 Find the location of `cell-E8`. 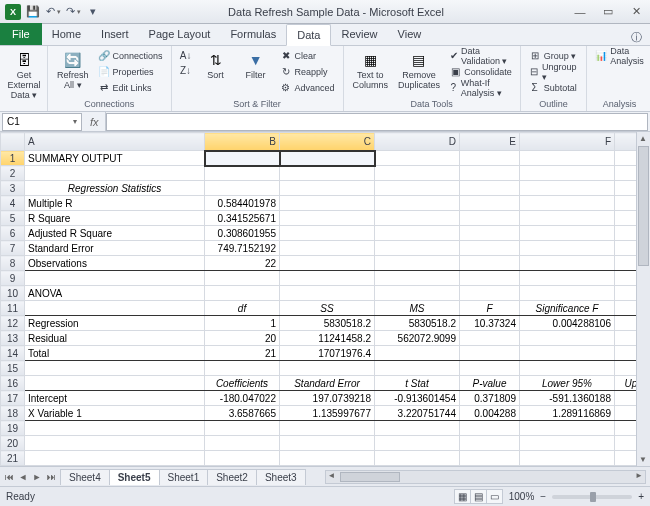

cell-E8 is located at coordinates (490, 264).